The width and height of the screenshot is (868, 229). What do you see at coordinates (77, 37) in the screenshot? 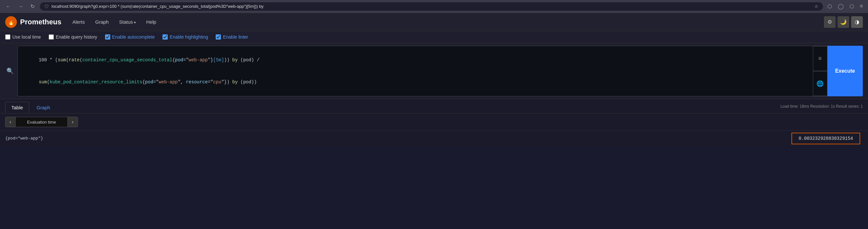
I see `query-history-label: Enable query history` at bounding box center [77, 37].